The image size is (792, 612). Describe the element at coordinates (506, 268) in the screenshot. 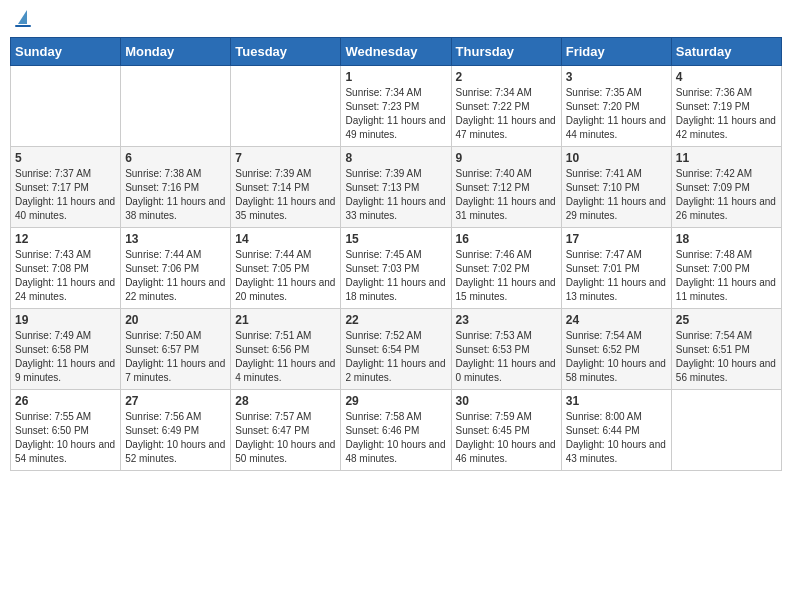

I see `calendar-cell: 16Sunrise: 7:46 AM Sunset: 7:02 PM Dayli…` at that location.